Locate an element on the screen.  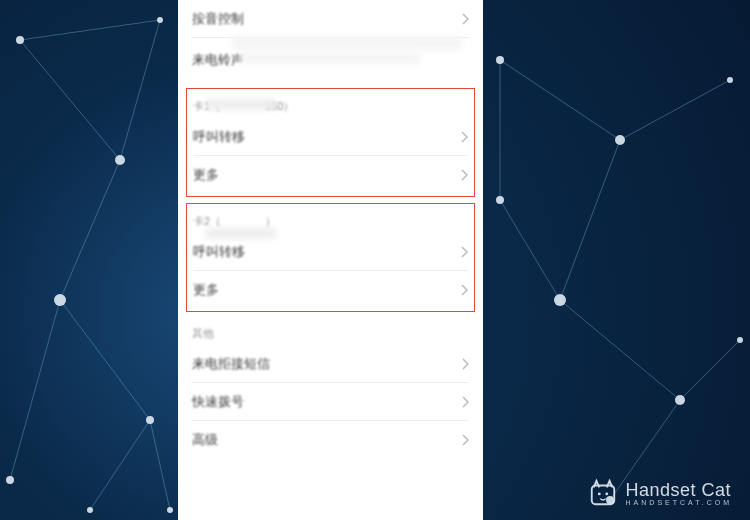
cat-icon is located at coordinates (603, 493).